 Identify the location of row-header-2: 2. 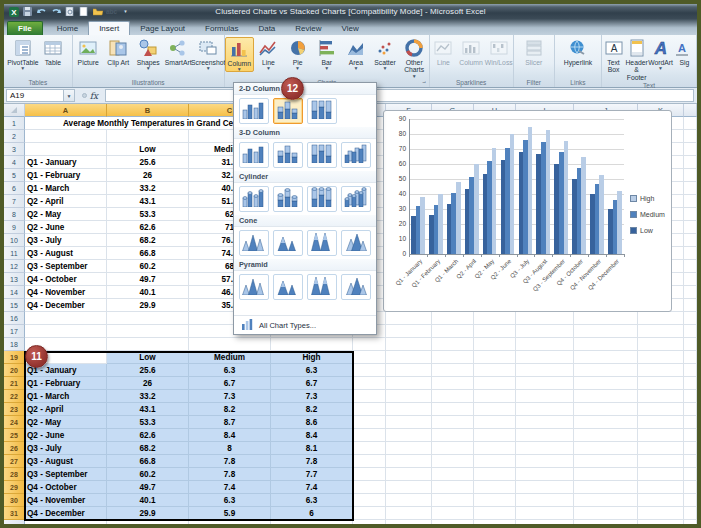
(14, 136).